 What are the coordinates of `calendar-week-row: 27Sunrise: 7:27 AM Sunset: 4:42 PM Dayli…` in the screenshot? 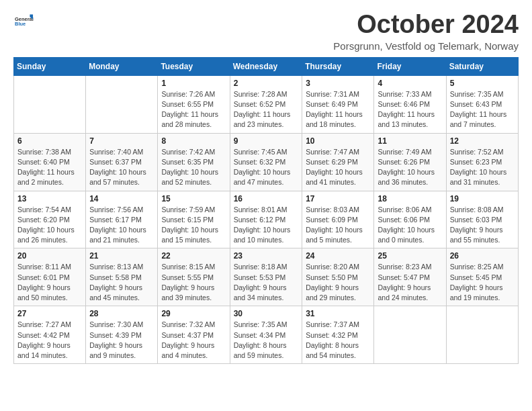 It's located at (266, 335).